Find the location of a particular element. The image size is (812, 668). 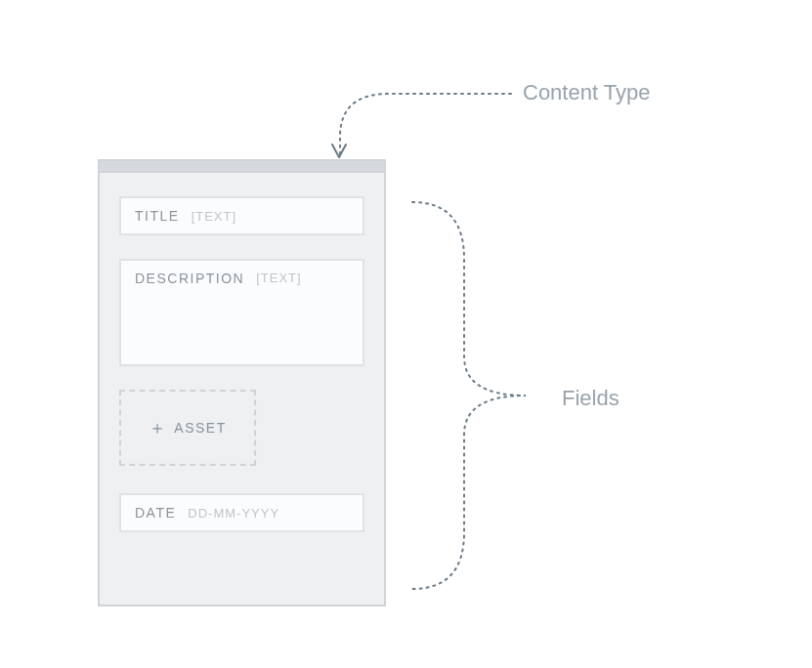

field-title: TITLE [TEXT] is located at coordinates (242, 216).